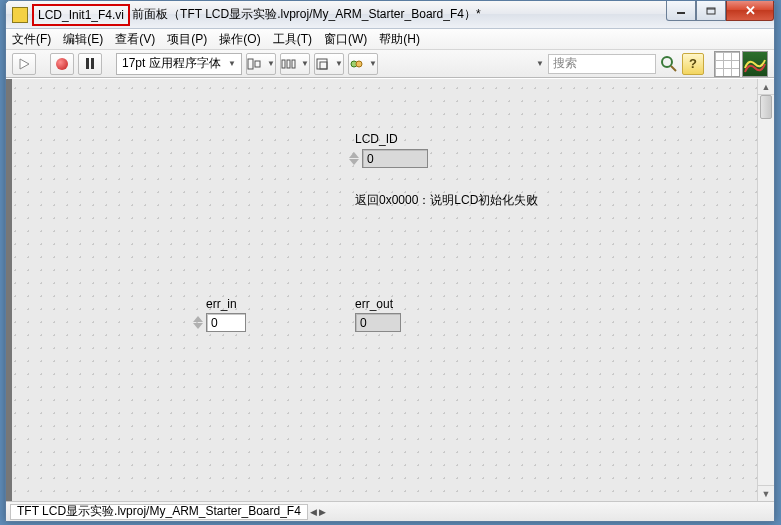  Describe the element at coordinates (390, 40) in the screenshot. I see `menubar: 文件(F) 编辑(E) 查看(V) 项目(P) 操作(O) 工具(T) 窗口(W…` at that location.